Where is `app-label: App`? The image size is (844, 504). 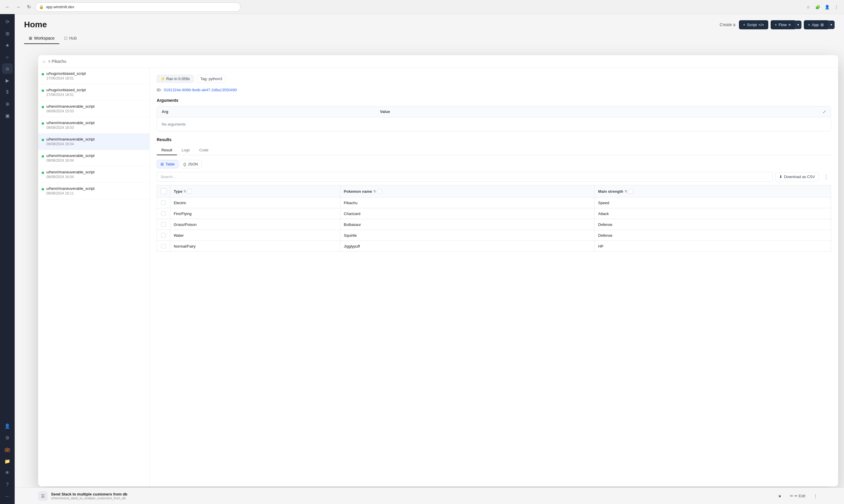 app-label: App is located at coordinates (815, 25).